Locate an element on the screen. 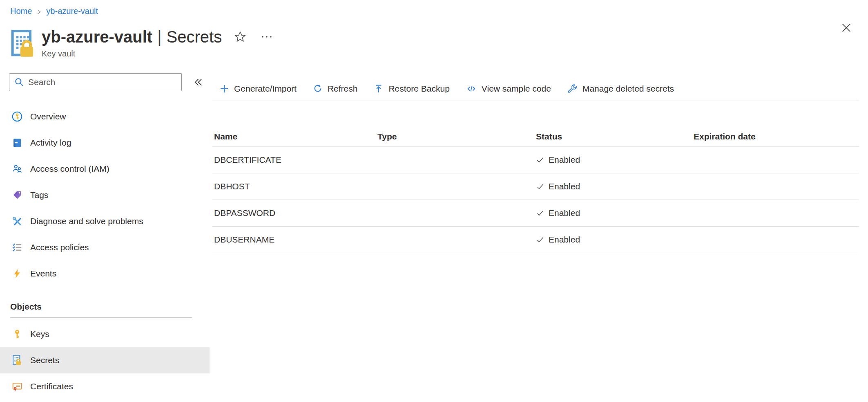 The width and height of the screenshot is (868, 402). secret-name: DBHOST is located at coordinates (296, 186).